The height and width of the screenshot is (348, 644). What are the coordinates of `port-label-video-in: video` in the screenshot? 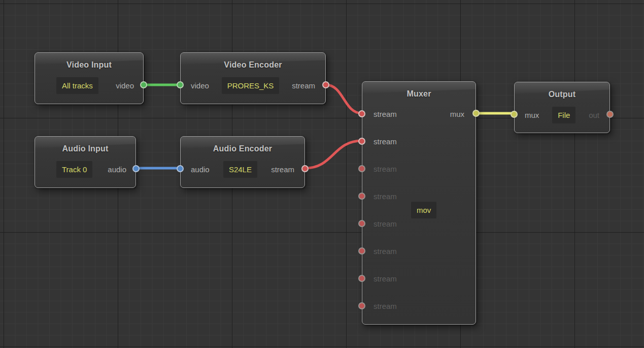 It's located at (200, 85).